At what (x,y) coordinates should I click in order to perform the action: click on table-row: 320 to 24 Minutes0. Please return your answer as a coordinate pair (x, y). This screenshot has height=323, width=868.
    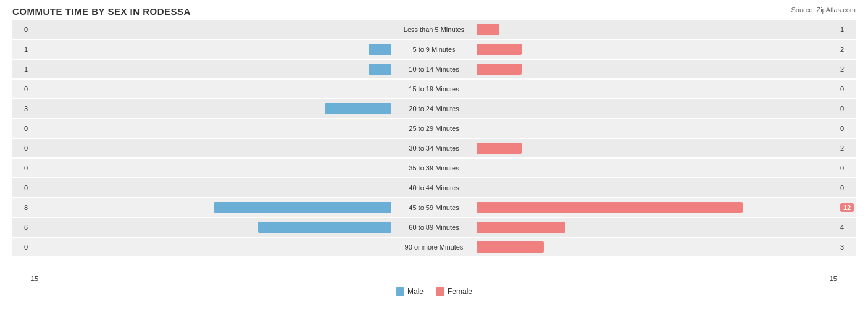
    Looking at the image, I should click on (434, 109).